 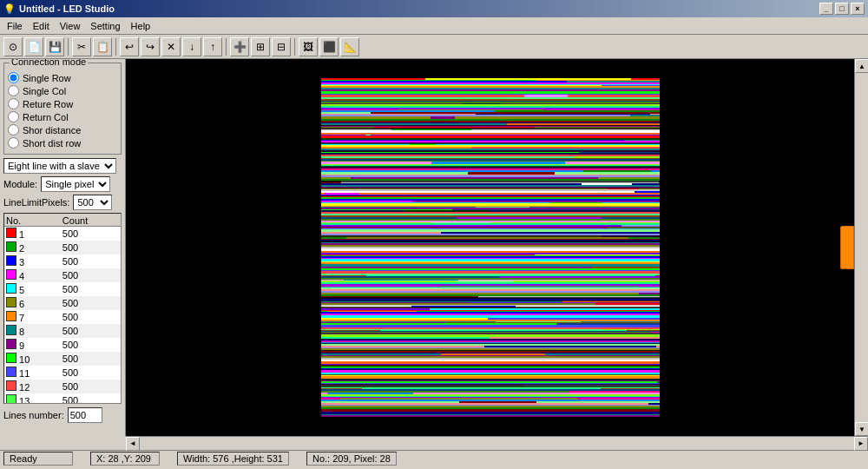 What do you see at coordinates (76, 184) in the screenshot?
I see `module-select: Single pixel` at bounding box center [76, 184].